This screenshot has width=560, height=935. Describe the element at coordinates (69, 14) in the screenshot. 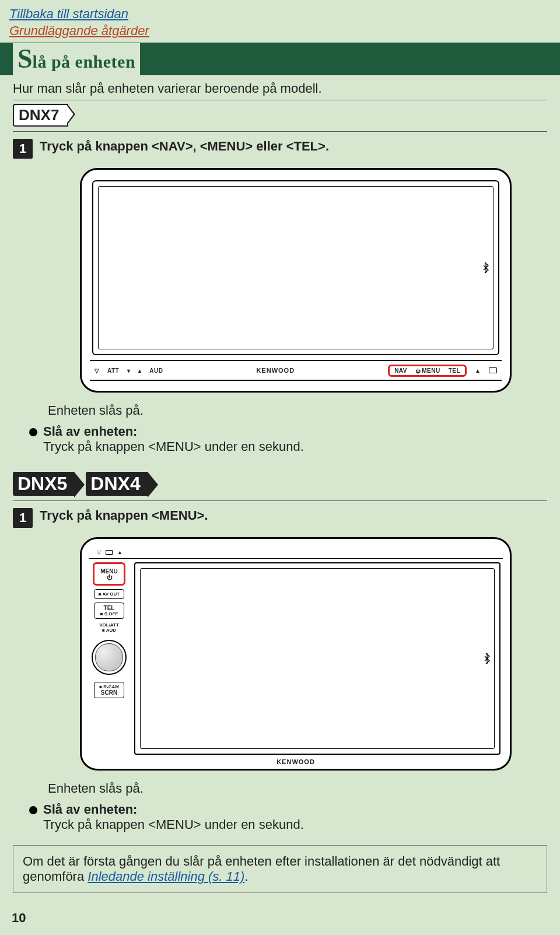

I see `link-back-home: Tillbaka till startsidan` at that location.